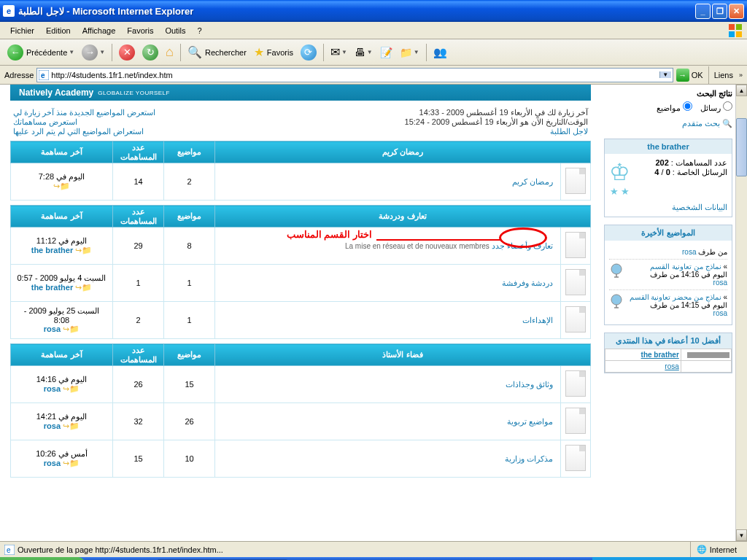  I want to click on search-options: رسائل مواضيع, so click(668, 107).